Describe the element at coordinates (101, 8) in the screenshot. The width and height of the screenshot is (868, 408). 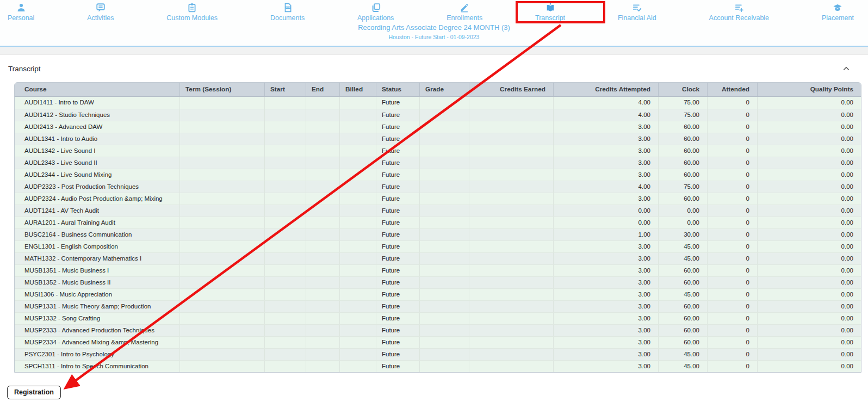
I see `chat-bubble-icon` at that location.